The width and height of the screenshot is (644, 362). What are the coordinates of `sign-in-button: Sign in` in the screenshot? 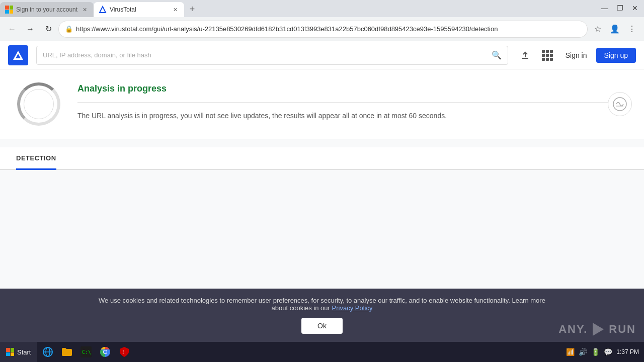 It's located at (577, 55).